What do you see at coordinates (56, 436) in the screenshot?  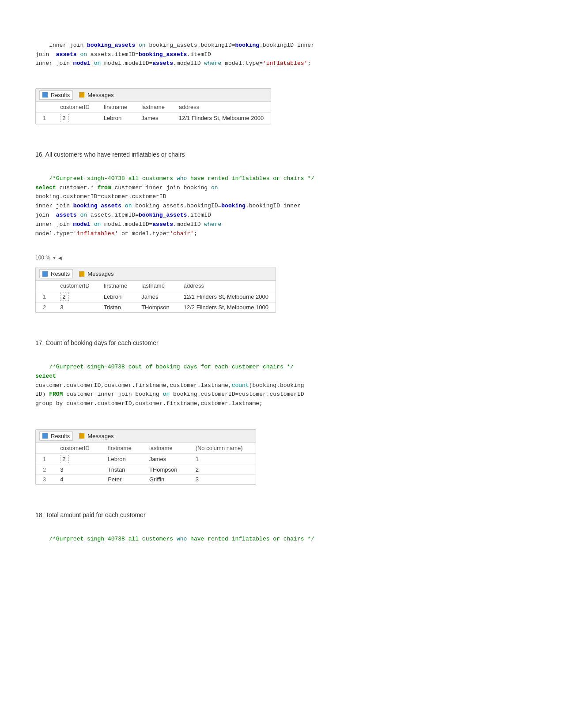 I see `section-17-results-tab: Results` at bounding box center [56, 436].